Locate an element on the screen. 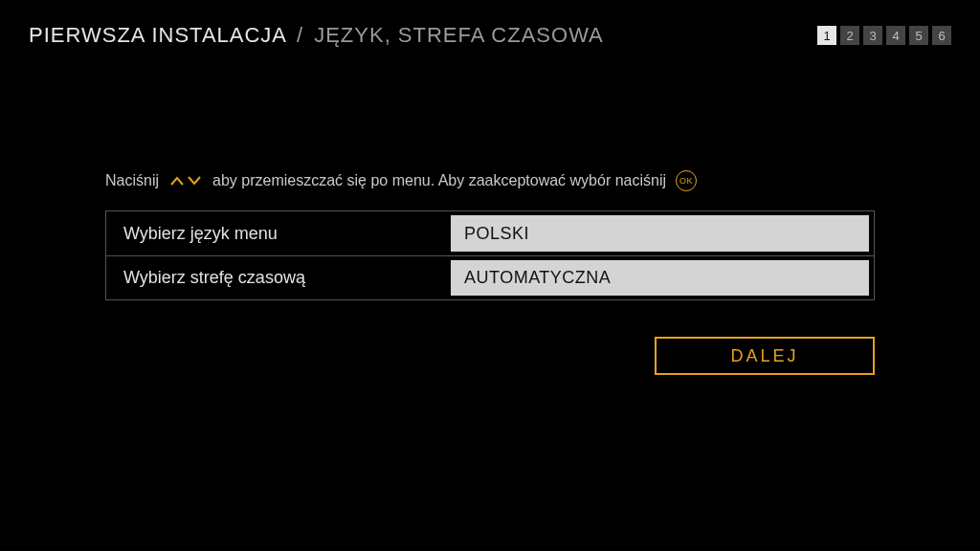 This screenshot has width=980, height=551. row-language: Wybierz język menu POLSKI is located at coordinates (490, 233).